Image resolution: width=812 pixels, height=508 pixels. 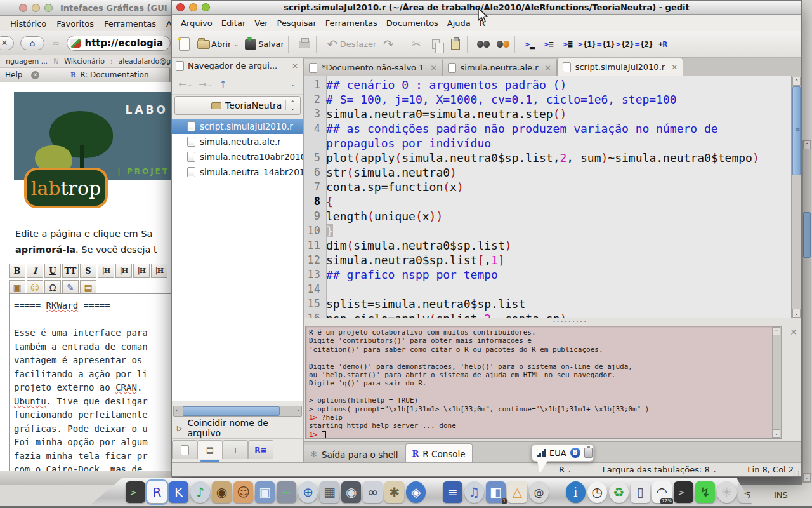 I want to click on back-history-icon: ⌄, so click(x=190, y=84).